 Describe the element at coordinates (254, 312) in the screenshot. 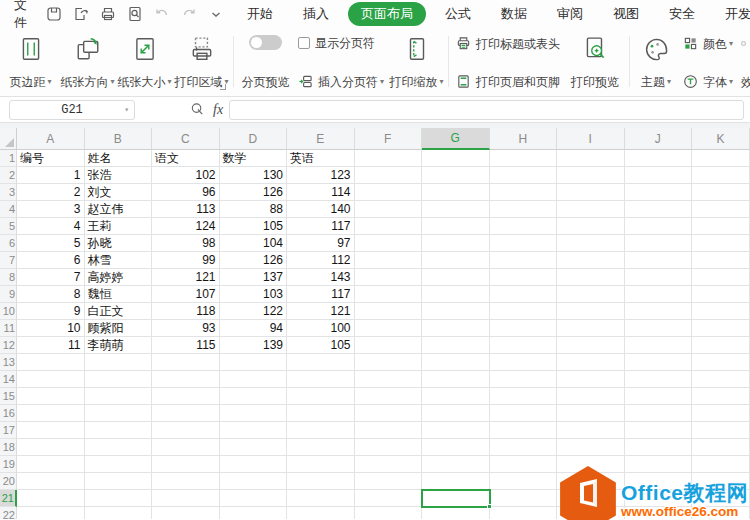

I see `cell-D10: 122` at that location.